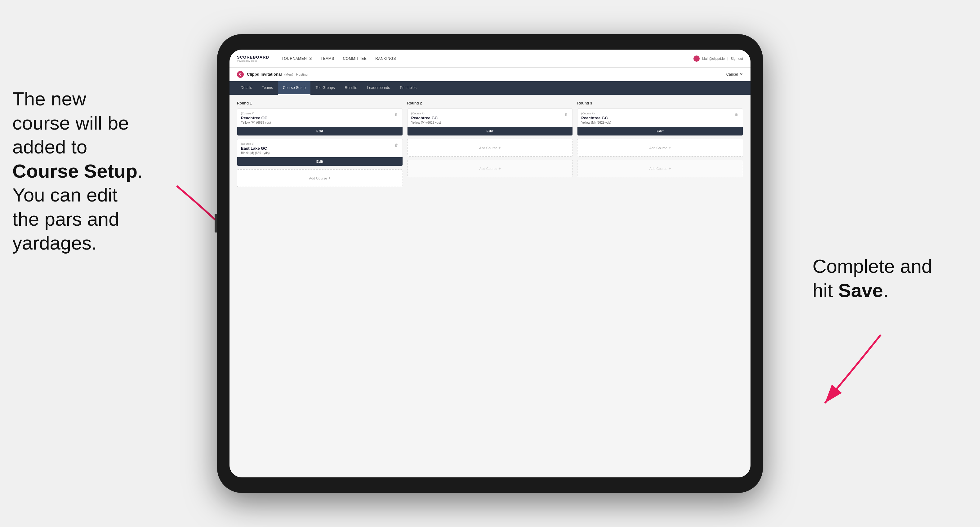  Describe the element at coordinates (320, 178) in the screenshot. I see `round1-add-course: Add Course +` at that location.